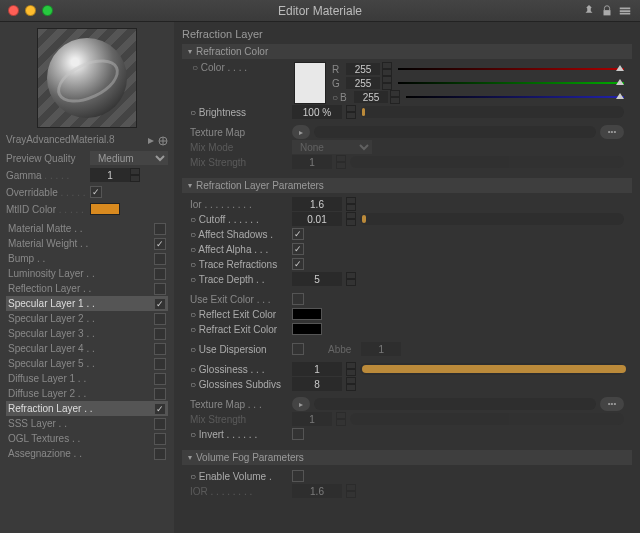 The image size is (640, 533). Describe the element at coordinates (407, 186) in the screenshot. I see `section-refraction-params: Refraction Layer Parameters` at that location.